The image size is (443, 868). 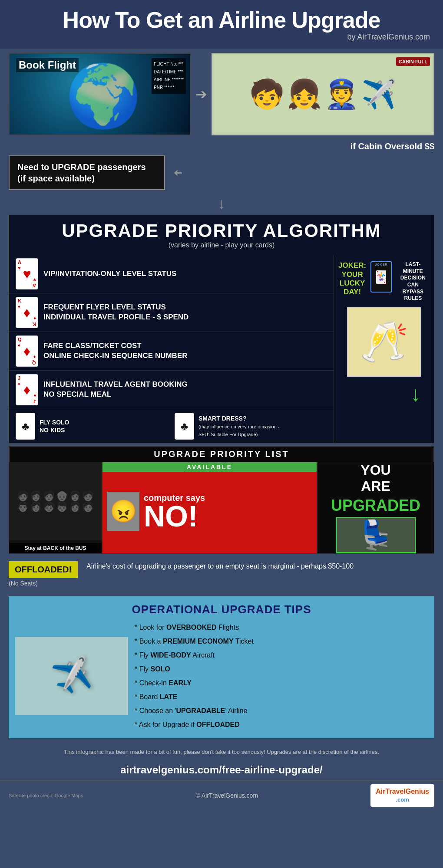 What do you see at coordinates (402, 796) in the screenshot?
I see `brand-logo: AirTravelGenius .com` at bounding box center [402, 796].